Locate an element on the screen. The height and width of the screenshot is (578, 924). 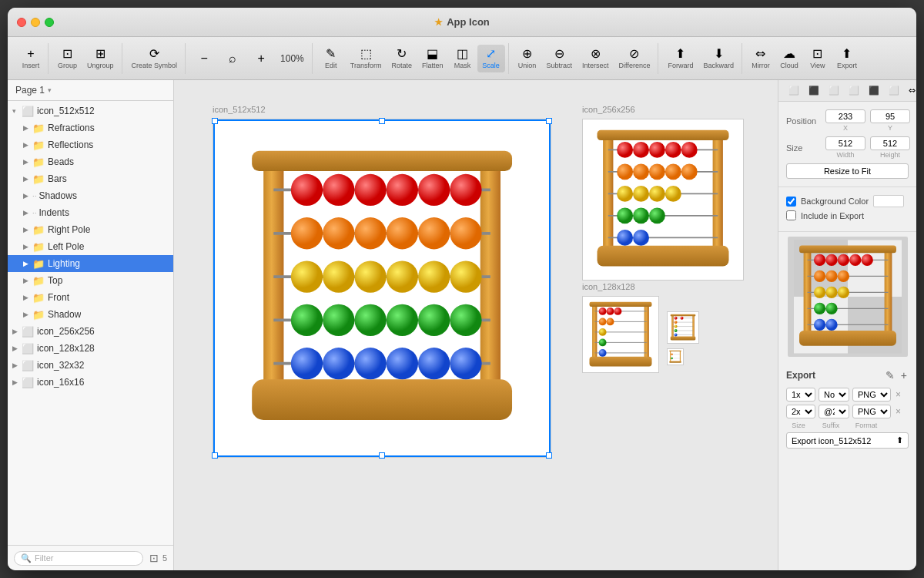
tree-item-icon16: ▶ ⬜ icon_16x16 is located at coordinates (91, 382).